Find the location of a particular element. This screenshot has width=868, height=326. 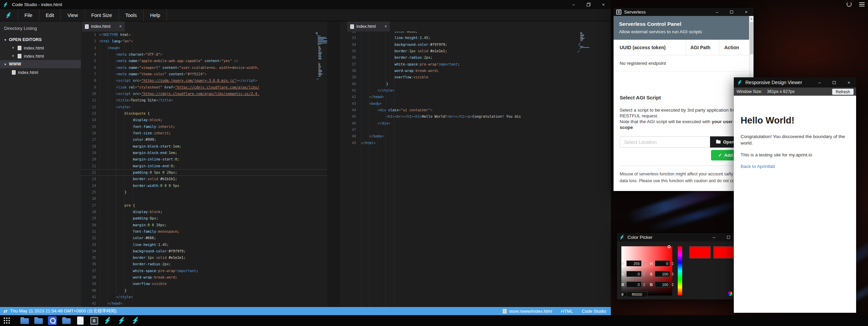

code-editor: 32 color:#666;33 line-height:1.45;34 bac… is located at coordinates (475, 87).